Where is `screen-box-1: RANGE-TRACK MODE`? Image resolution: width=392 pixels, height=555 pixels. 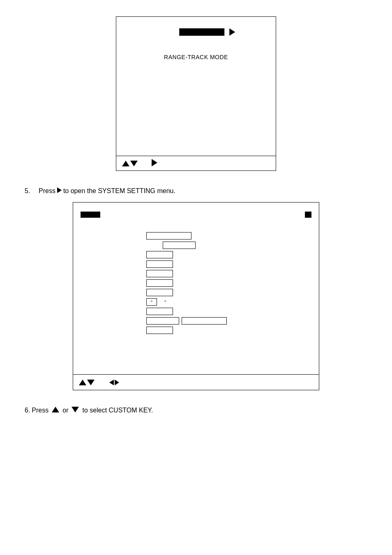
screen-box-1: RANGE-TRACK MODE is located at coordinates (196, 86).